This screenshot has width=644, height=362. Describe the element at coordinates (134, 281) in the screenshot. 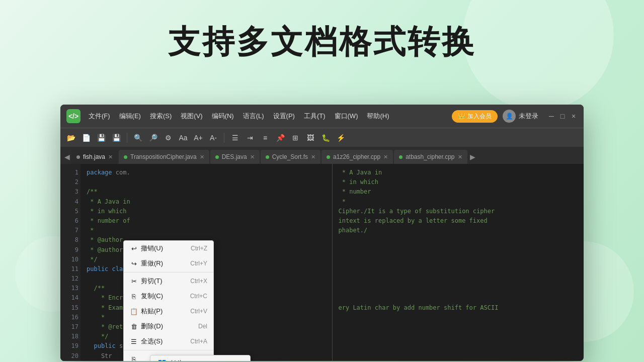

I see `cut-icon: ✂` at that location.